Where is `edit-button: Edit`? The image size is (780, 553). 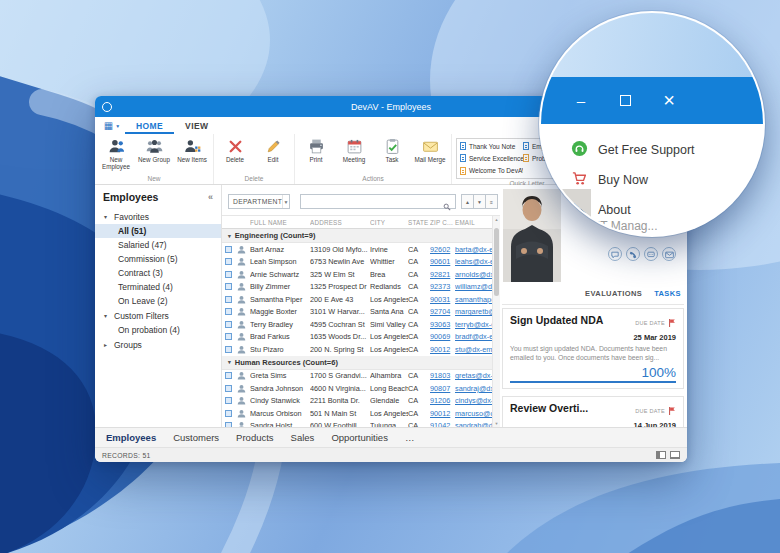
edit-button: Edit is located at coordinates (273, 154).